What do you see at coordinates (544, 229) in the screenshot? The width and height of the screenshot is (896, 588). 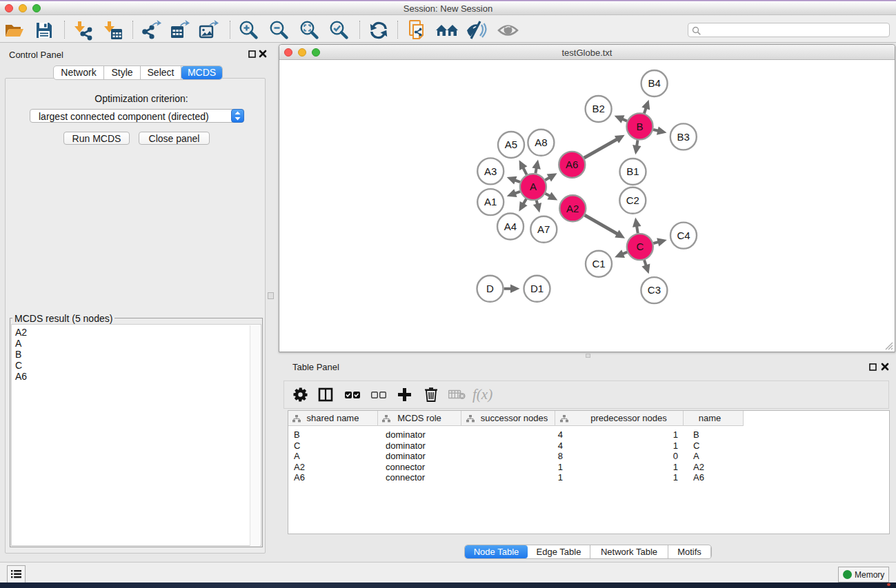 I see `svg-text: A7` at bounding box center [544, 229].